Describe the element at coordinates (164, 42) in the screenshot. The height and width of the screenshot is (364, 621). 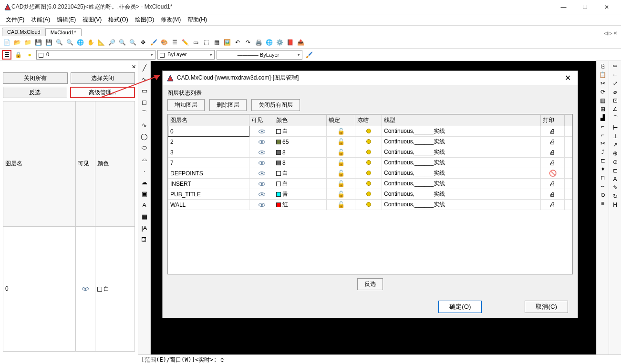
I see `paint-icon: 🎨` at that location.